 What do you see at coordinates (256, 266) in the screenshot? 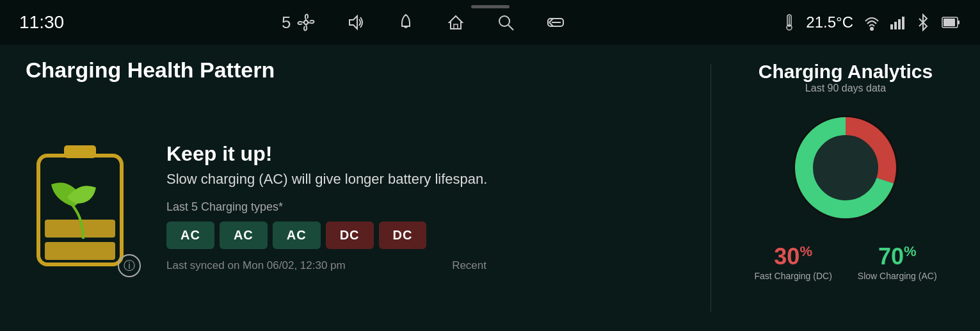
I see `sync-timestamp: Last synced on Mon 06/02, 12:30 pm` at bounding box center [256, 266].